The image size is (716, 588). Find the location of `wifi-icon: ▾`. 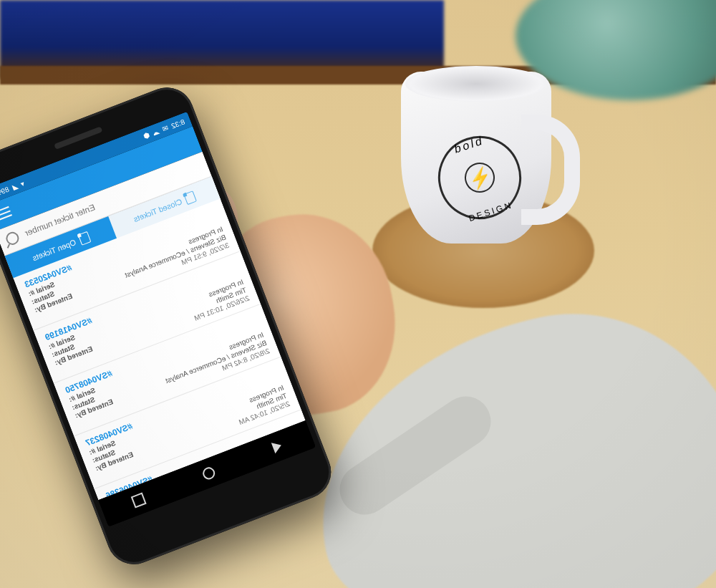

wifi-icon: ▾ is located at coordinates (23, 183).